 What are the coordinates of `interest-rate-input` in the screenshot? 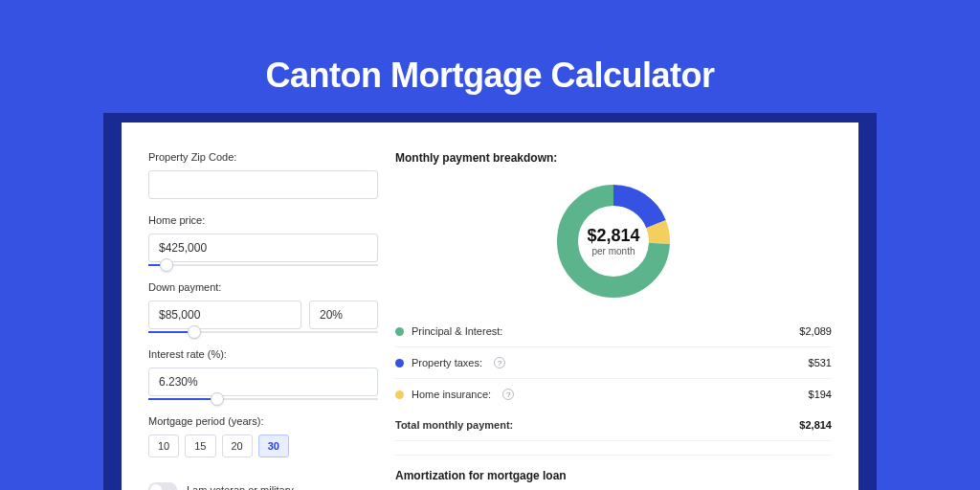 It's located at (263, 382).